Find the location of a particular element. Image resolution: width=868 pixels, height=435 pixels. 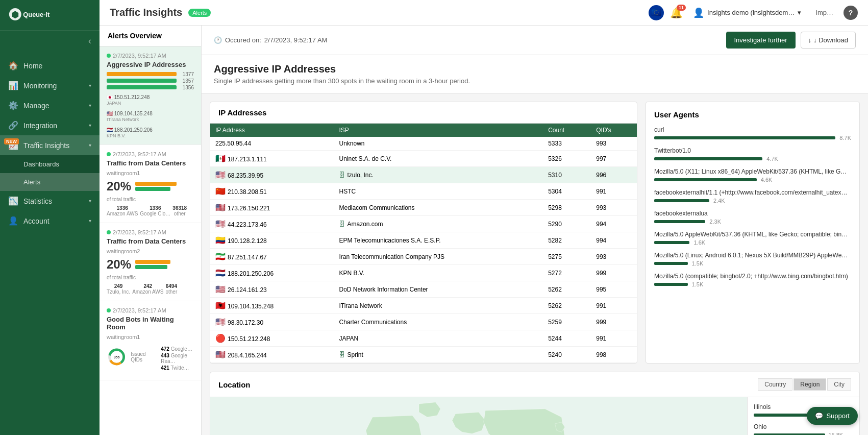

sidebar-item-label: Integration is located at coordinates (40, 126).